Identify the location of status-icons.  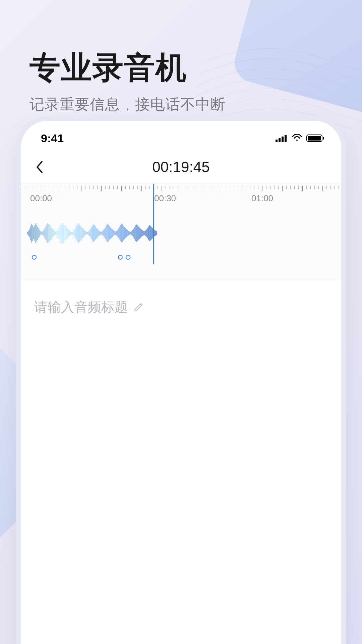
(300, 138).